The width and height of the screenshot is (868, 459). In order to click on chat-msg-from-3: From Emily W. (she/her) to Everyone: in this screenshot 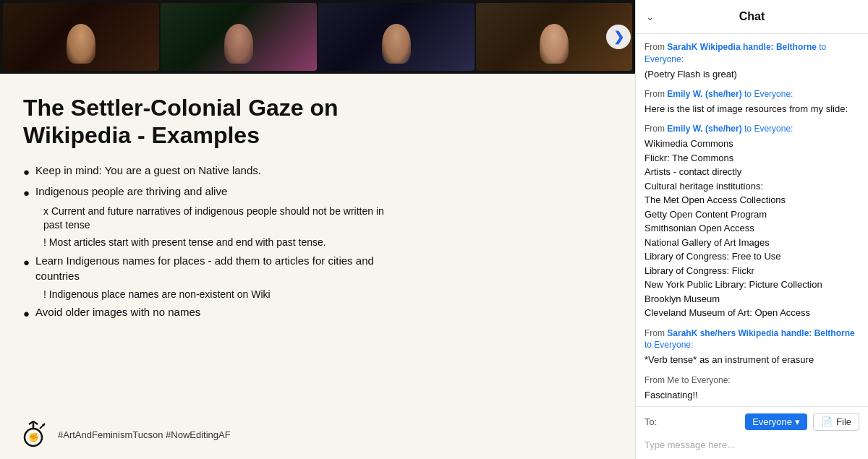, I will do `click(752, 129)`.